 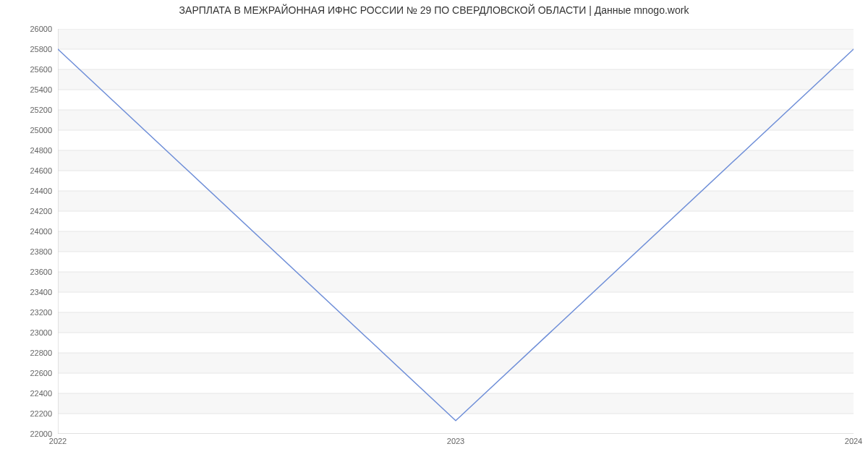 What do you see at coordinates (30, 130) in the screenshot?
I see `y-tick-label: 25000` at bounding box center [30, 130].